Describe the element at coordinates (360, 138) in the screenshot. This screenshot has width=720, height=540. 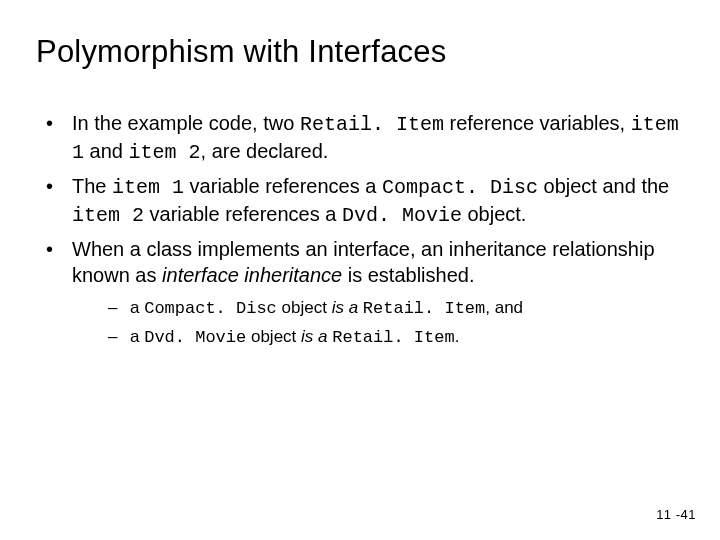
I see `bullet-item: In the example code, two Retail. Item re…` at that location.